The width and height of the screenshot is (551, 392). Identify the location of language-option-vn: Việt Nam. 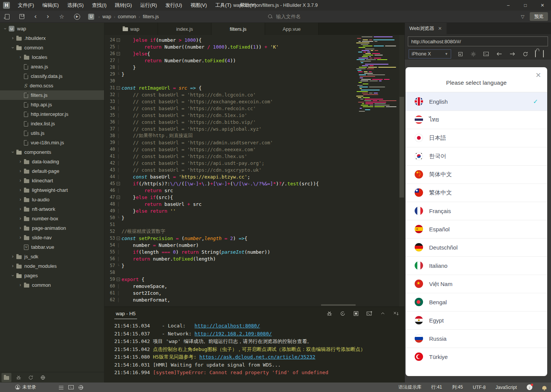
(476, 284).